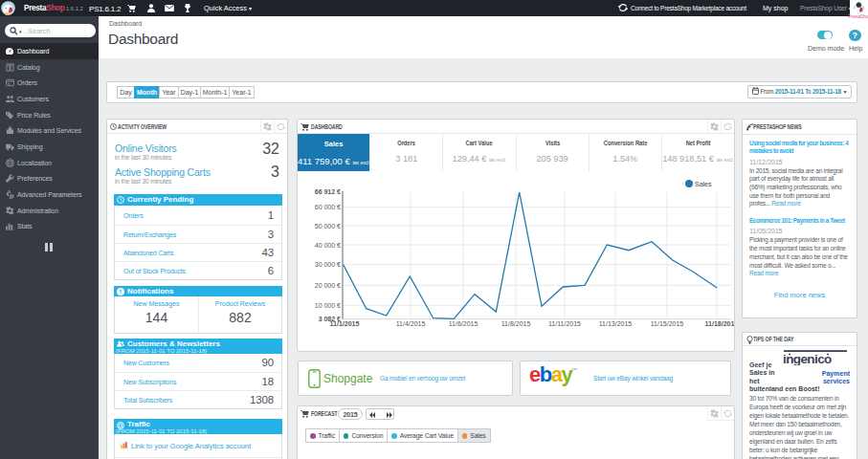  Describe the element at coordinates (703, 184) in the screenshot. I see `svg-text: Sales` at that location.